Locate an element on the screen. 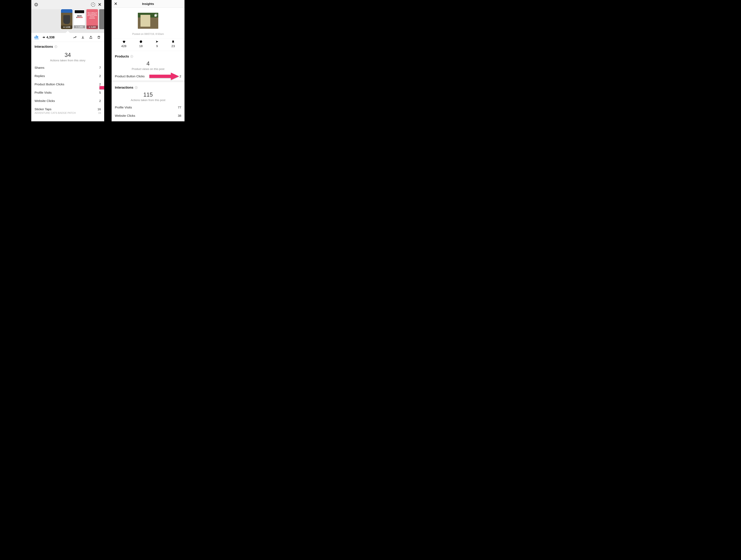 This screenshot has height=560, width=741. metric-subrow: ADVENTURE CATS BADGE PATCH 16 is located at coordinates (68, 114).